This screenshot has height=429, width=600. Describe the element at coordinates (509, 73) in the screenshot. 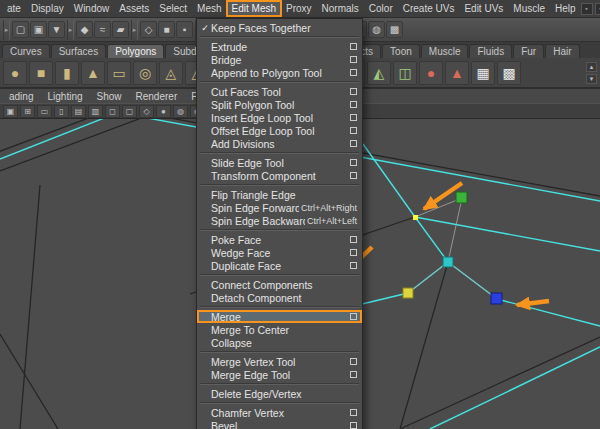

I see `checker-cube-icon: ▩` at that location.